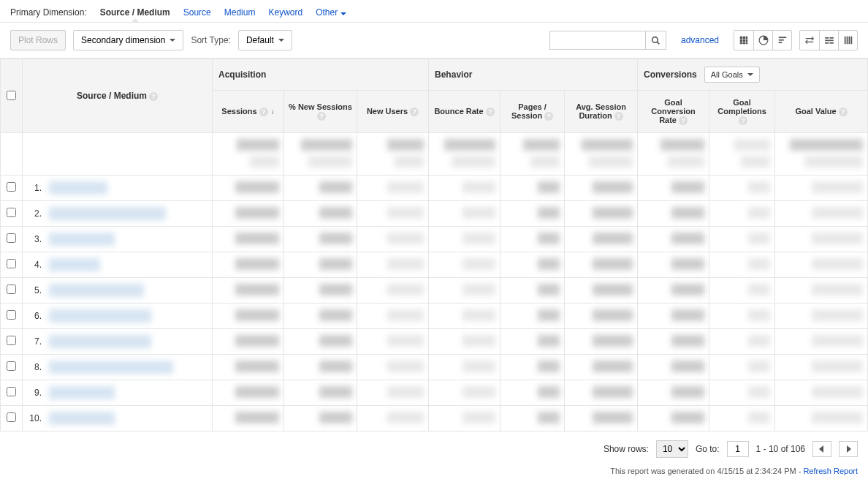 The image size is (868, 490). I want to click on view-pie-button, so click(763, 40).